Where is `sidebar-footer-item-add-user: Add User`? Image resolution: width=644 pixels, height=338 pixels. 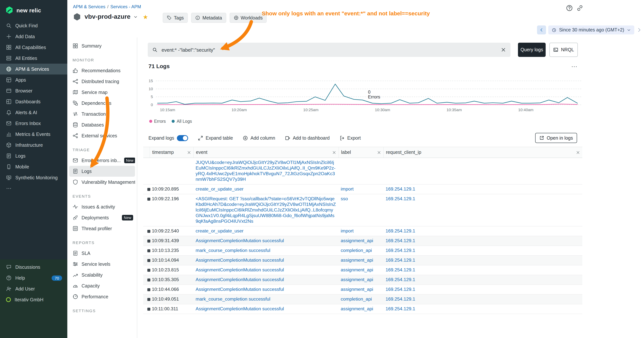 sidebar-footer-item-add-user: Add User is located at coordinates (34, 289).